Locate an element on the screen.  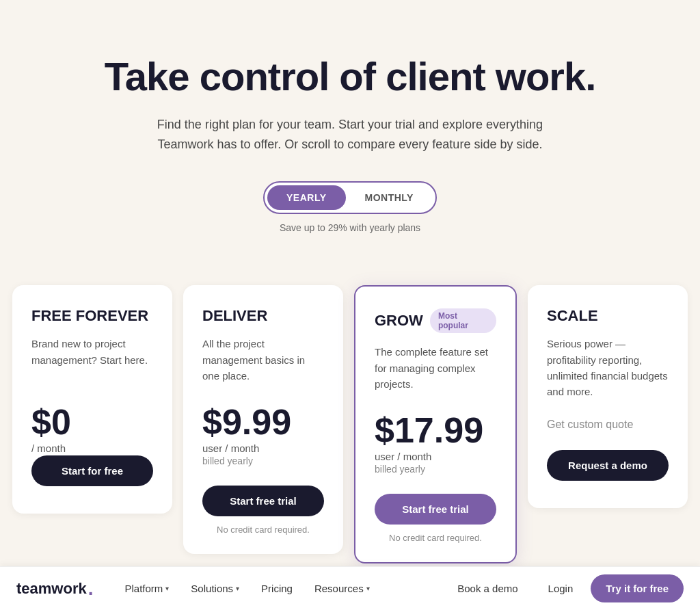
nav-item-solutions: Solutions▾ is located at coordinates (215, 588).